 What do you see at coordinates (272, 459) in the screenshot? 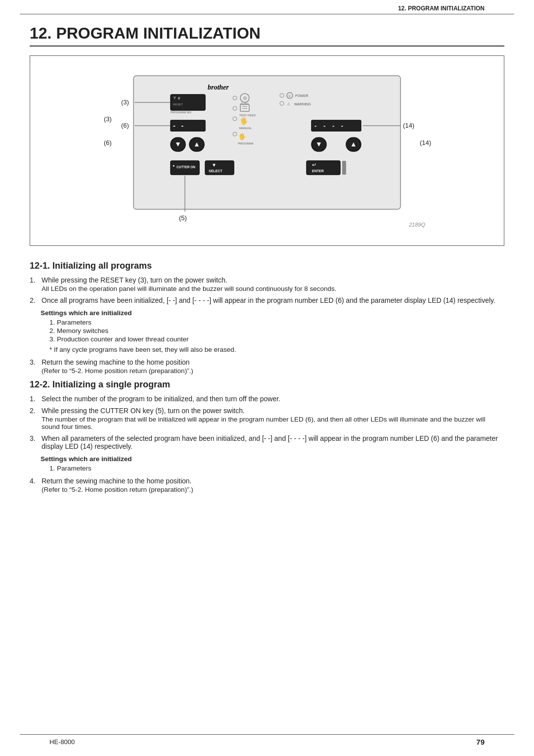
I see `section2-settings-header: Settings which are initialized` at bounding box center [272, 459].